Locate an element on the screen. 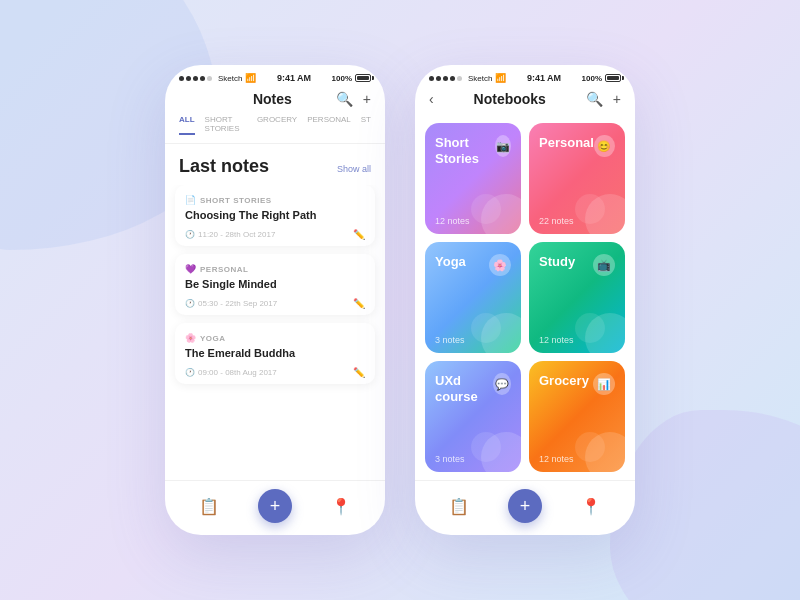 This screenshot has width=800, height=600. notebook-count-6: 12 notes is located at coordinates (577, 459).